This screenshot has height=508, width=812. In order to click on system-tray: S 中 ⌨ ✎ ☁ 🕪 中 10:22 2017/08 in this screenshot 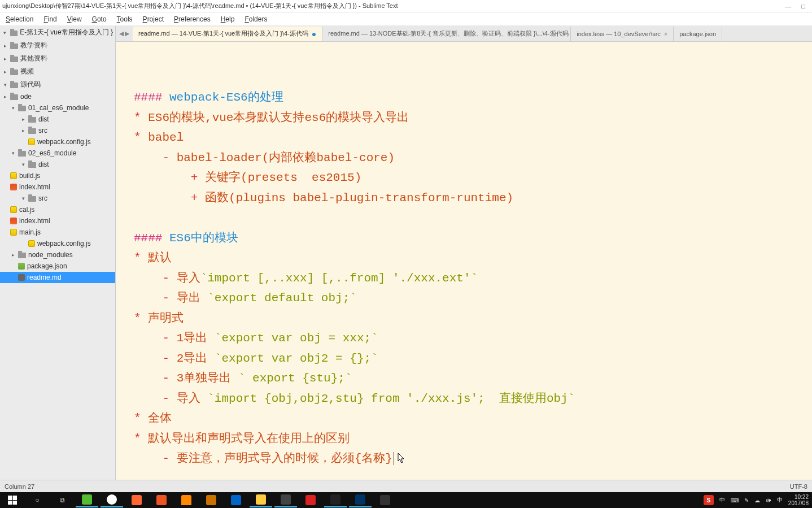, I will do `click(757, 500)`.